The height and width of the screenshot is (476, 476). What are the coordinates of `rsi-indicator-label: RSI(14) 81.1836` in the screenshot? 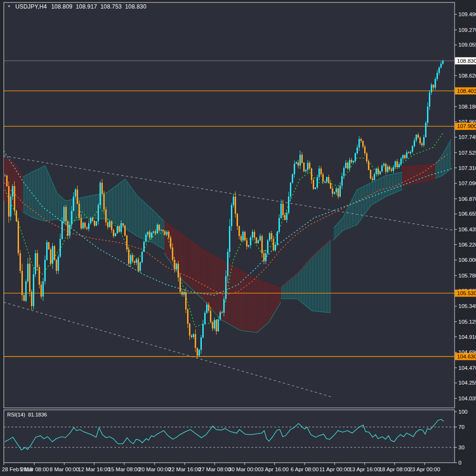 It's located at (27, 415).